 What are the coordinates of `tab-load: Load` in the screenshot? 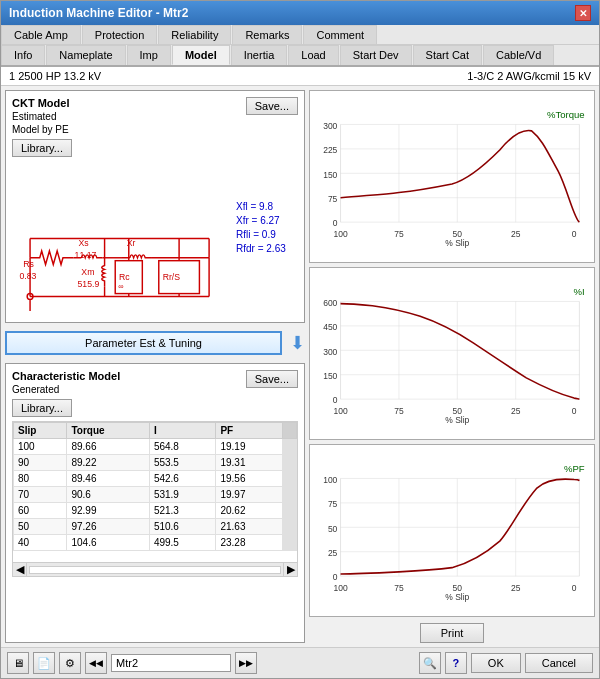 It's located at (313, 55).